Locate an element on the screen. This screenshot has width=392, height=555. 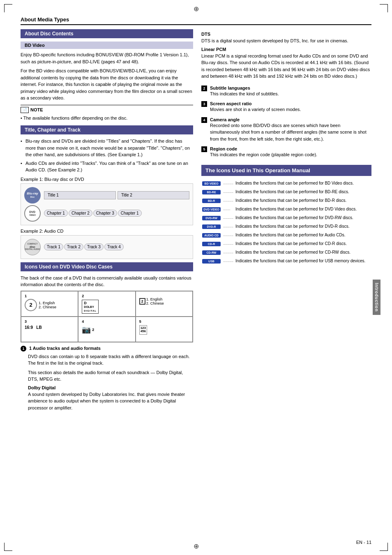
badge-cell: CD-R is located at coordinates (212, 244).